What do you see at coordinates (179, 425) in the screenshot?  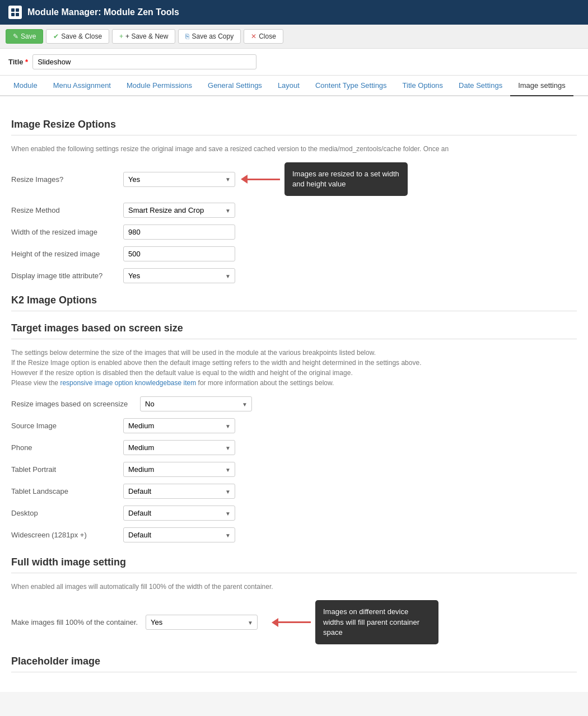 I see `source-image-wrapper: Medium Large Small Default` at bounding box center [179, 425].